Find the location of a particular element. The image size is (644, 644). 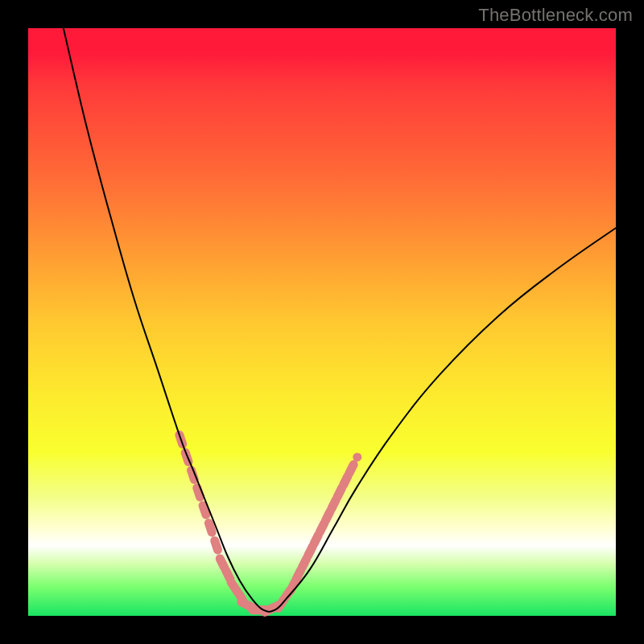

watermark-text: TheBottleneck.com is located at coordinates (555, 15).